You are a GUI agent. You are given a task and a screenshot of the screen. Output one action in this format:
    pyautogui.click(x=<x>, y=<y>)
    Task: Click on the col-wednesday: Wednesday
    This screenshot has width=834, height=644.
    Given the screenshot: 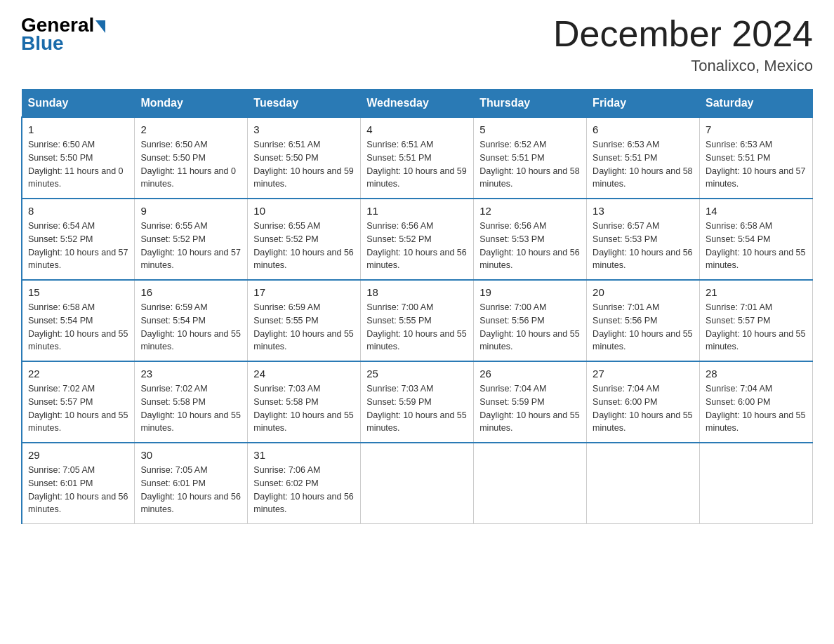 What is the action you would take?
    pyautogui.click(x=417, y=104)
    